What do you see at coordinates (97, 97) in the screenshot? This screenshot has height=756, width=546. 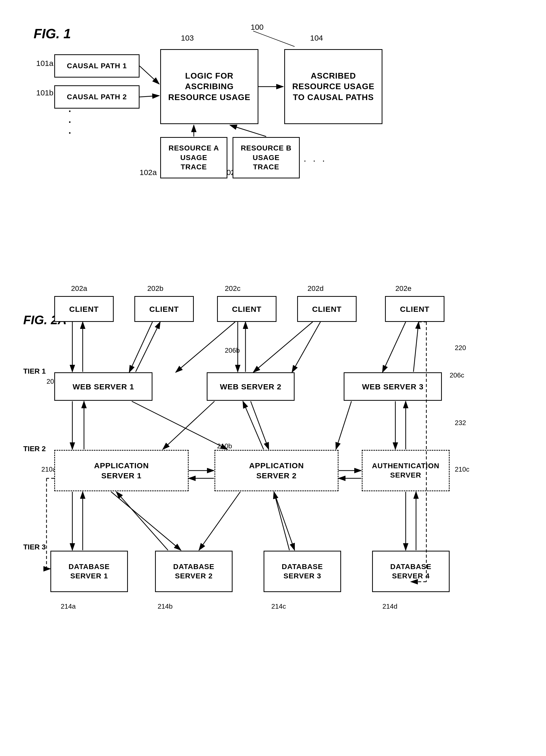 I see `causal-path-2-box: CAUSAL PATH 2` at bounding box center [97, 97].